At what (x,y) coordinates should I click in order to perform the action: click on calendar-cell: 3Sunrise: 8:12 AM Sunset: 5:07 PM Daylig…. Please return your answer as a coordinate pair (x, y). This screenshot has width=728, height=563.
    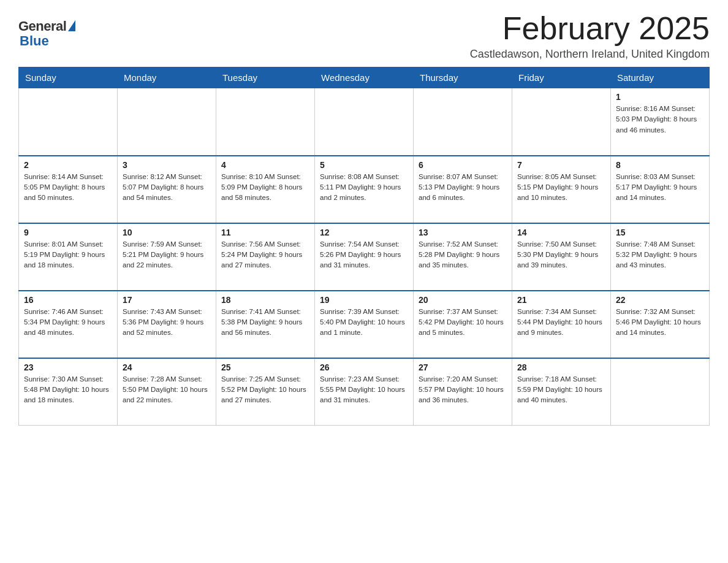
    Looking at the image, I should click on (167, 190).